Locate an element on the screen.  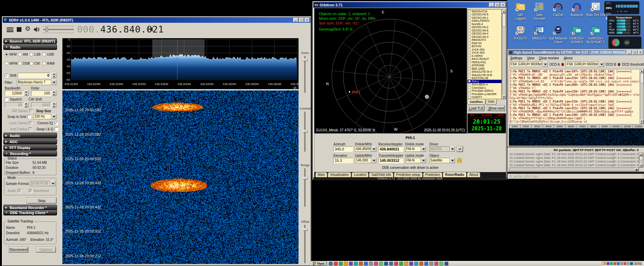
maximize-button: ❐ is located at coordinates (301, 20).